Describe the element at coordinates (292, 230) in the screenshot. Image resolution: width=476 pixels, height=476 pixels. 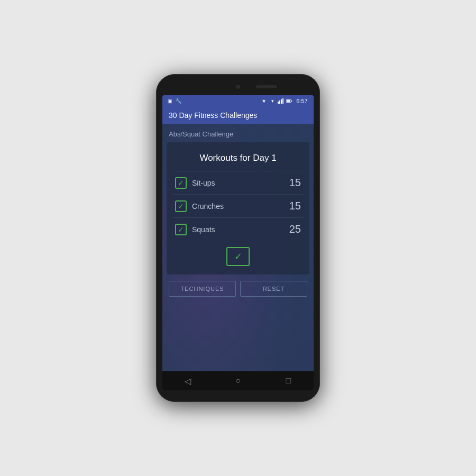
I see `squats-count: 25` at that location.